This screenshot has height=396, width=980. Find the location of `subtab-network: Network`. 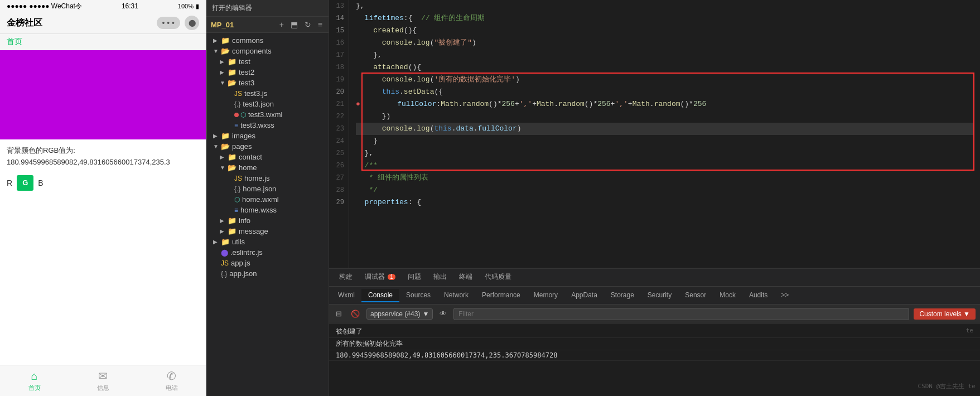

subtab-network: Network is located at coordinates (456, 296).